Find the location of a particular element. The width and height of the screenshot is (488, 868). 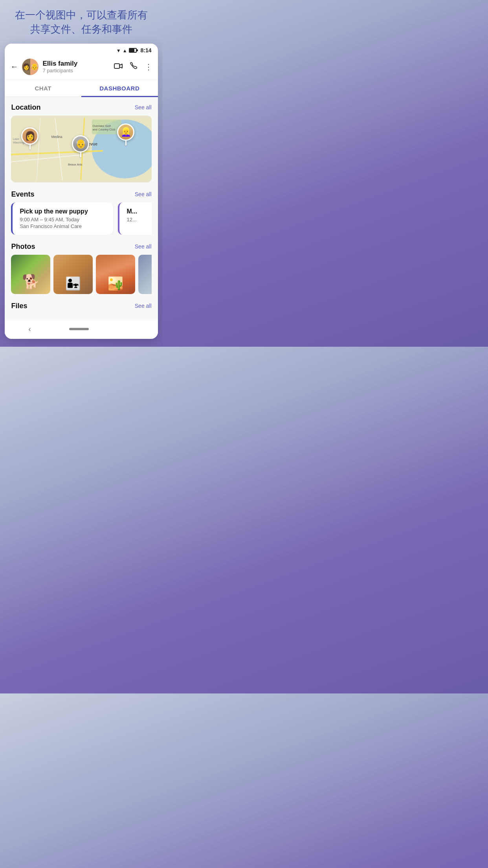

photos-title: Photos is located at coordinates (23, 247).